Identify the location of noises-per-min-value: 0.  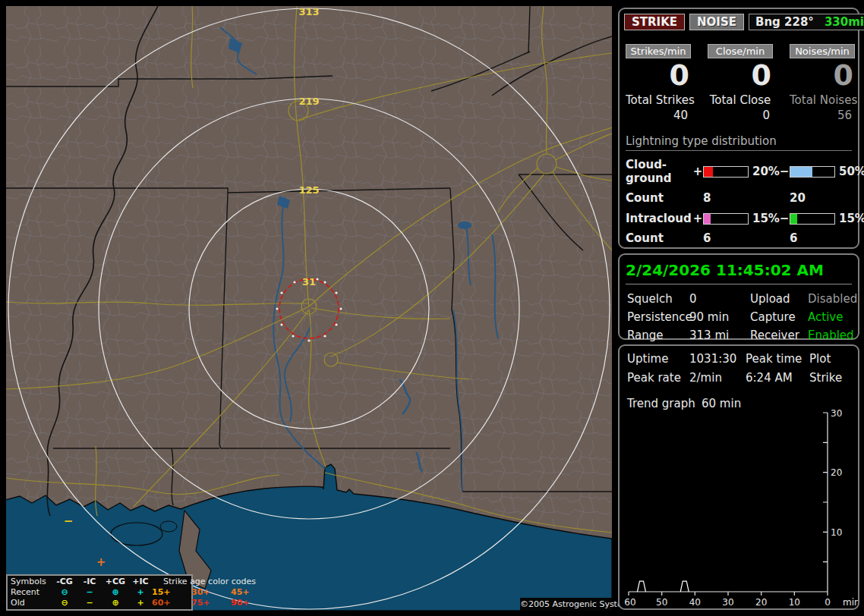
(822, 75).